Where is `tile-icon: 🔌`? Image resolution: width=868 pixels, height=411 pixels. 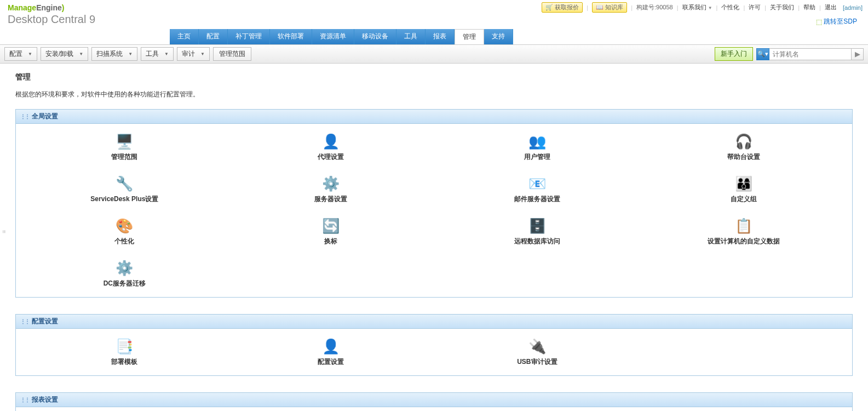 tile-icon: 🔌 is located at coordinates (537, 346).